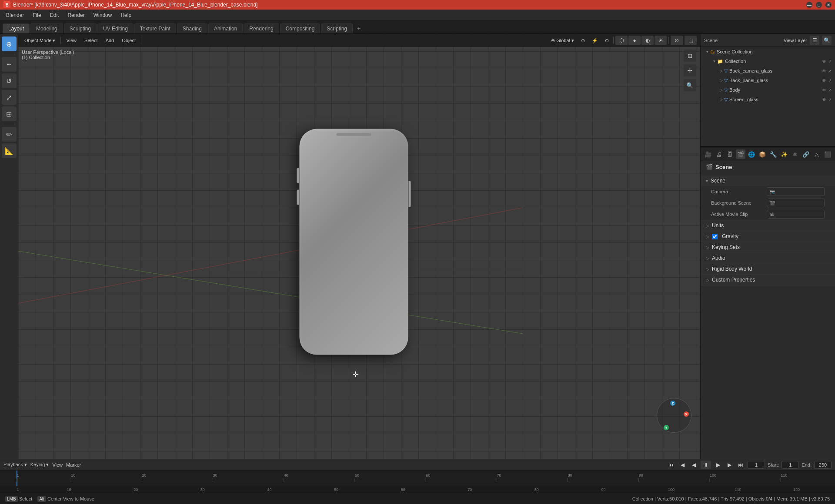 The image size is (835, 504). Describe the element at coordinates (827, 40) in the screenshot. I see `outliner-search-button: 🔍` at that location.